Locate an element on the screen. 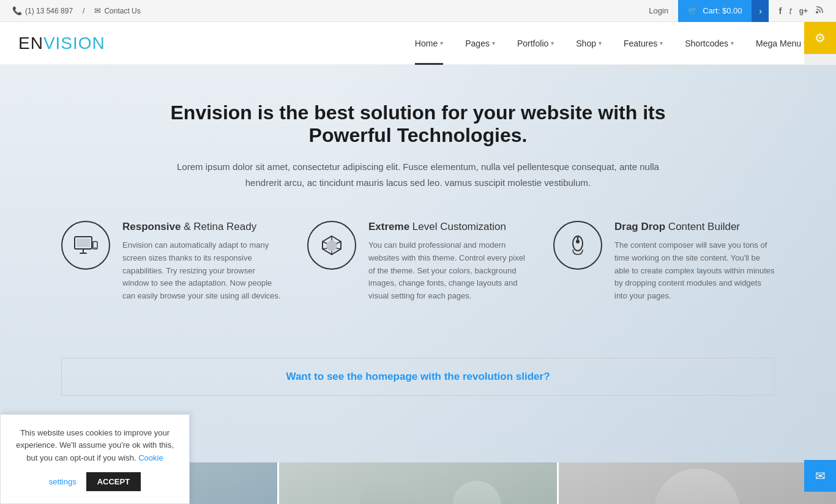 The height and width of the screenshot is (504, 836). feature-responsive-desc: Envision can automatically adapt to many… is located at coordinates (203, 271).